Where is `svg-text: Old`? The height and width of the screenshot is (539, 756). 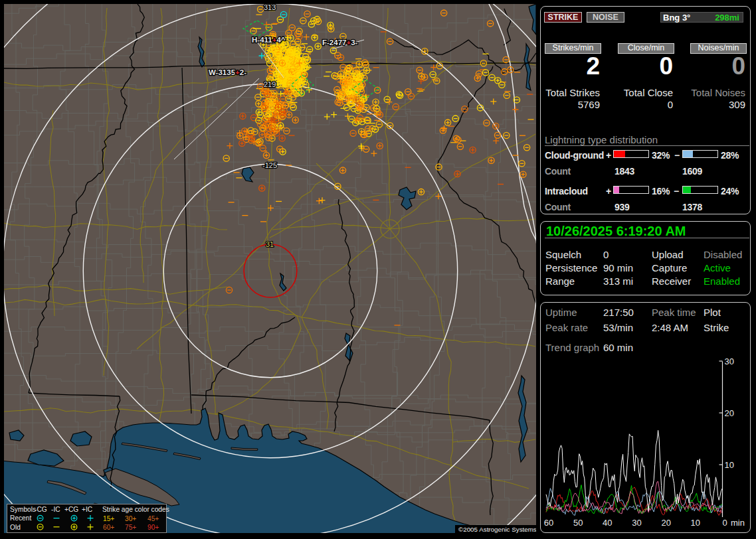
svg-text: Old is located at coordinates (15, 527).